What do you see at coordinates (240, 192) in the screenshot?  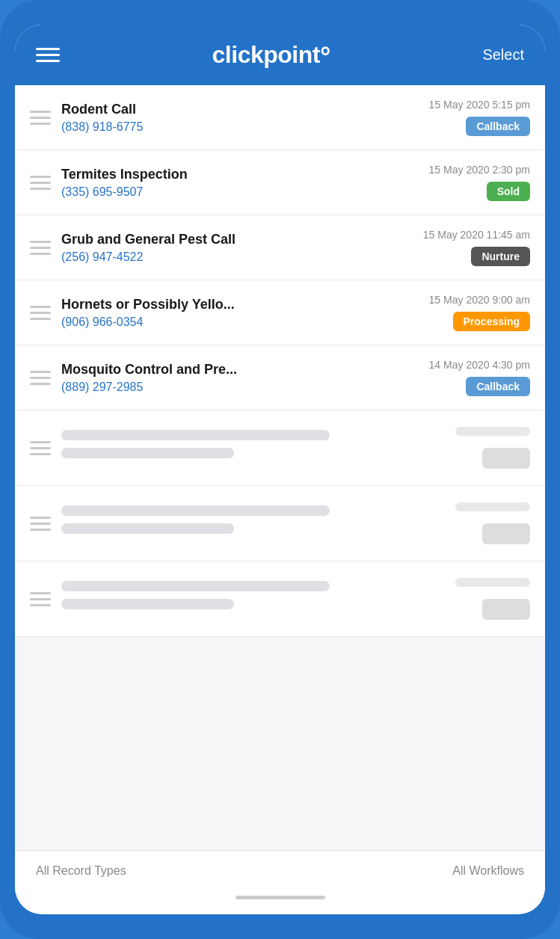 I see `item-phone: (335) 695-9507` at bounding box center [240, 192].